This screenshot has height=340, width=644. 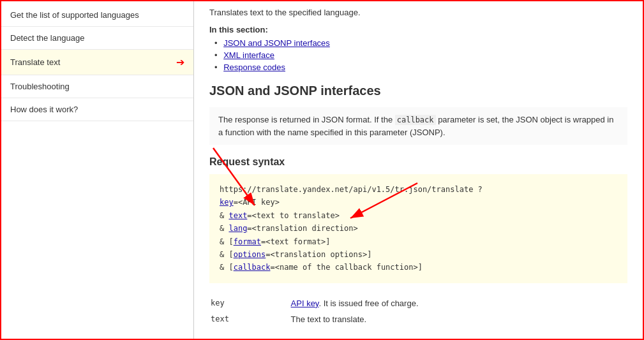 I want to click on sidebar-item-how-it-works: How does it work?, so click(x=97, y=110).